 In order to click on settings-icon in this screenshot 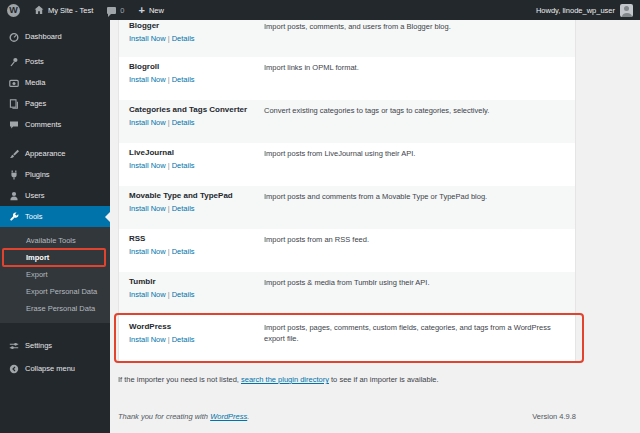, I will do `click(14, 346)`.